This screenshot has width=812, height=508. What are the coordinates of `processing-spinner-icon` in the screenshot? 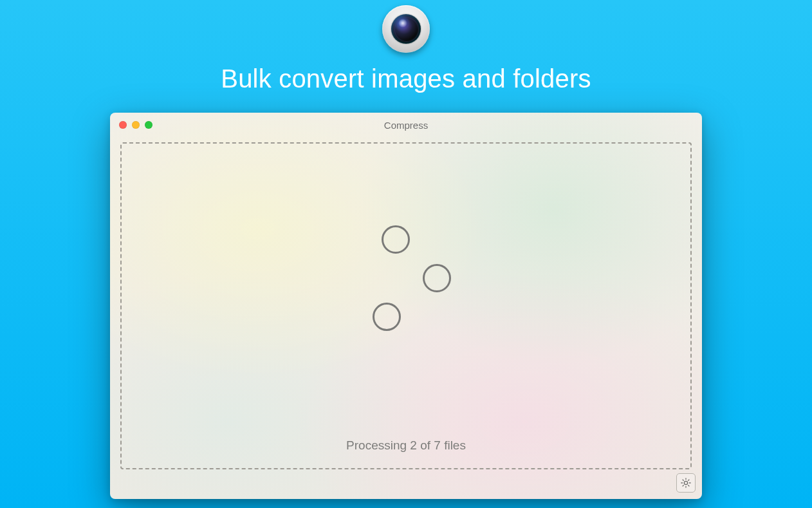 It's located at (406, 277).